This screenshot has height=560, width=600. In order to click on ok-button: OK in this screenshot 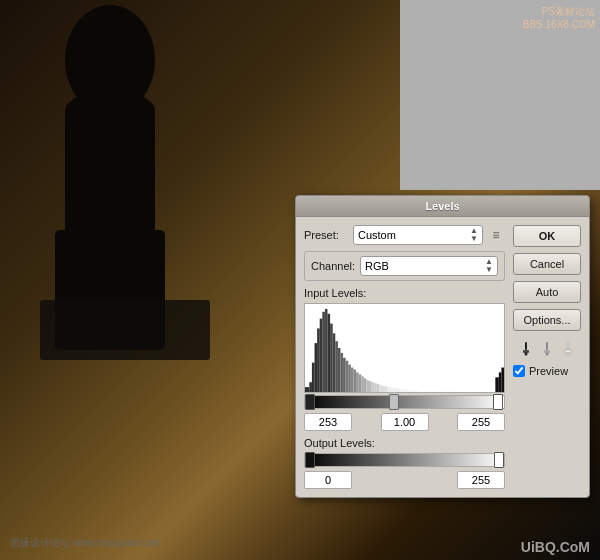, I will do `click(547, 236)`.